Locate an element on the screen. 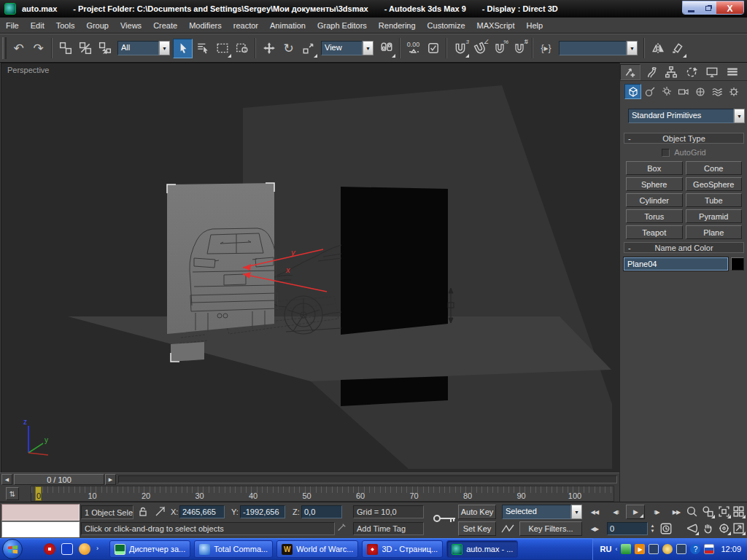 The width and height of the screenshot is (747, 560). tray-icon-help: ? is located at coordinates (695, 549).